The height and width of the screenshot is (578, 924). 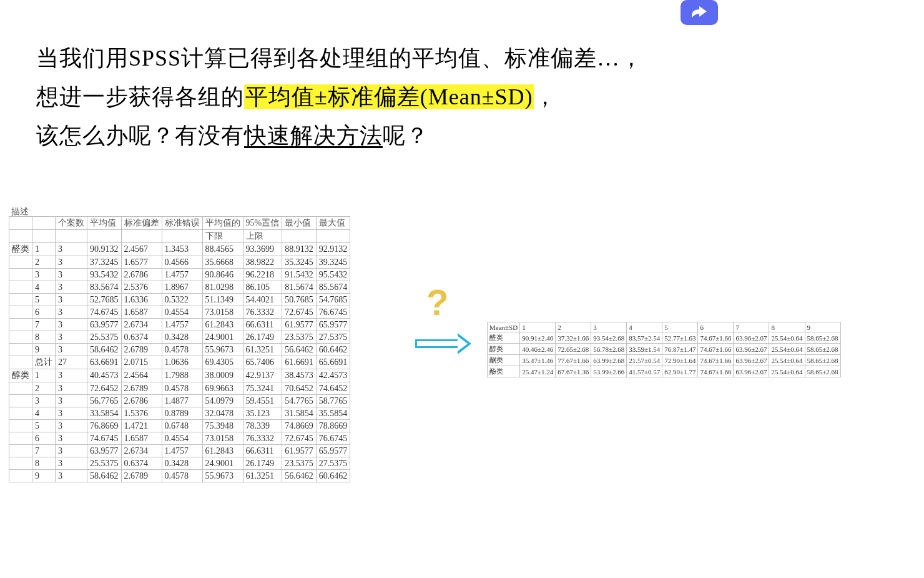 What do you see at coordinates (180, 414) in the screenshot?
I see `table-row: 4333.58541.53760.878932.047835.12331.585…` at bounding box center [180, 414].